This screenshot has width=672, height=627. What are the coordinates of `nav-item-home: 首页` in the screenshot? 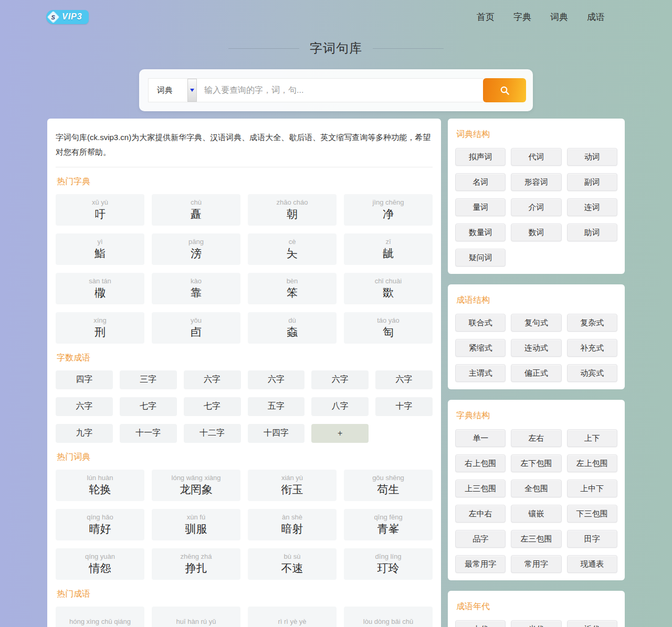 It's located at (486, 17).